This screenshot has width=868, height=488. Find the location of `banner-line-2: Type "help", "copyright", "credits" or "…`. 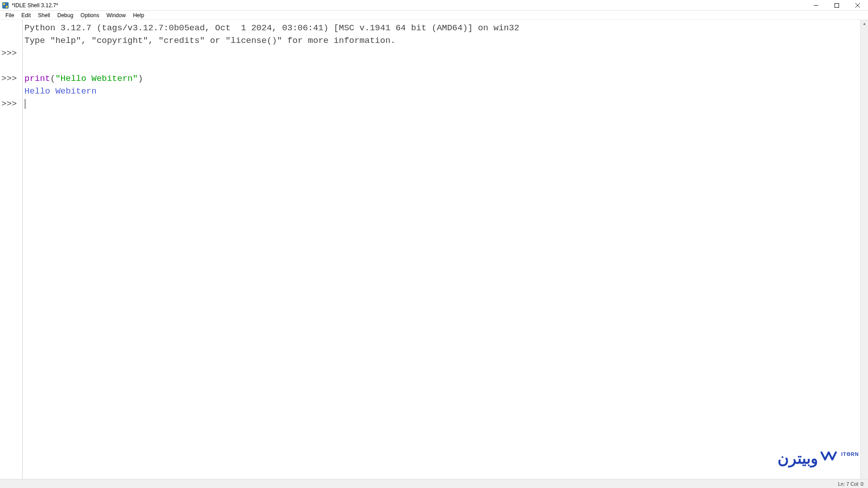

banner-line-2: Type "help", "copyright", "credits" or "… is located at coordinates (210, 41).